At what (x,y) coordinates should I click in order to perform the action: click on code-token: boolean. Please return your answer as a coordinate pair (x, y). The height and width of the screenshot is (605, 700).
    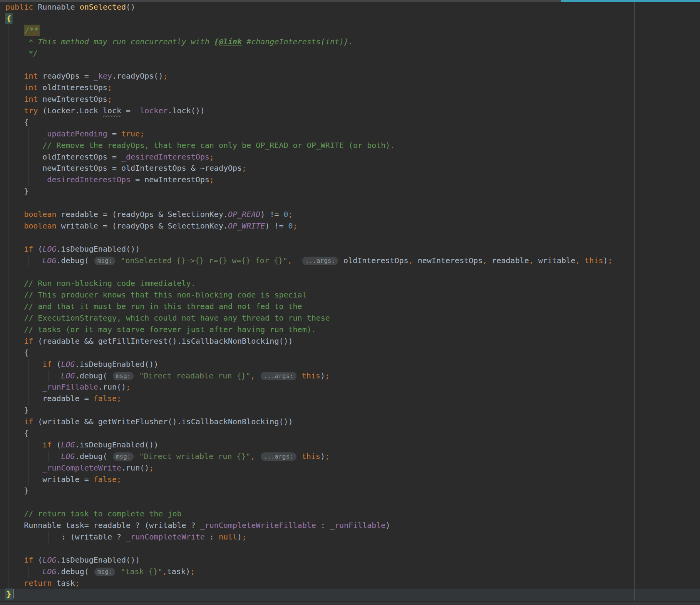
    Looking at the image, I should click on (40, 214).